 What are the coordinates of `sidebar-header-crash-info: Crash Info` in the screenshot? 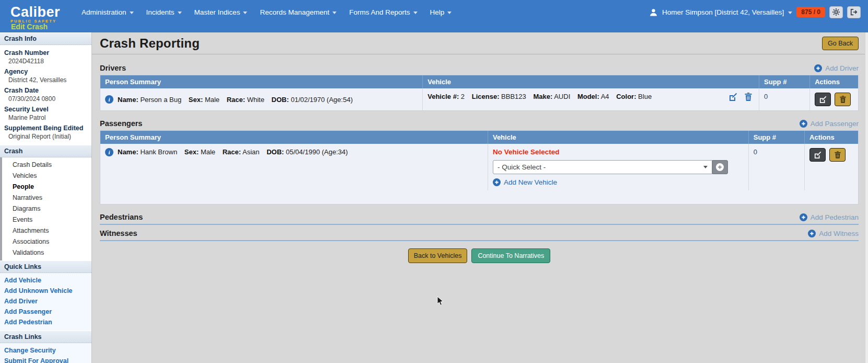 It's located at (46, 39).